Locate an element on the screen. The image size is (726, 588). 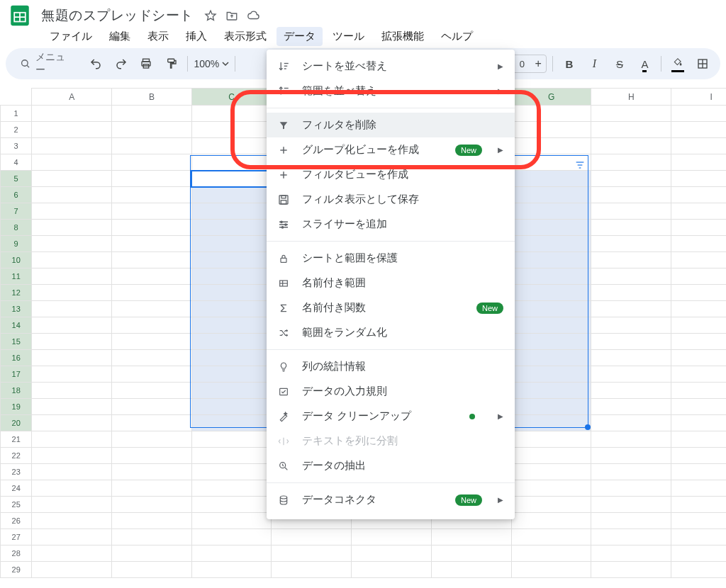
menu-named-functions: 名前付き関数 New is located at coordinates (391, 307).